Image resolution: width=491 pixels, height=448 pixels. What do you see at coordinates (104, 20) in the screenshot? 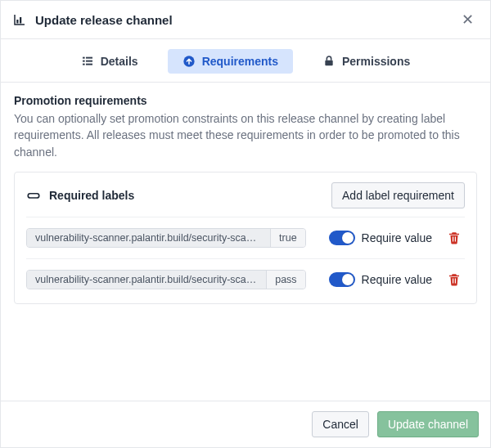
I see `dialog-title: Update release channel` at bounding box center [104, 20].